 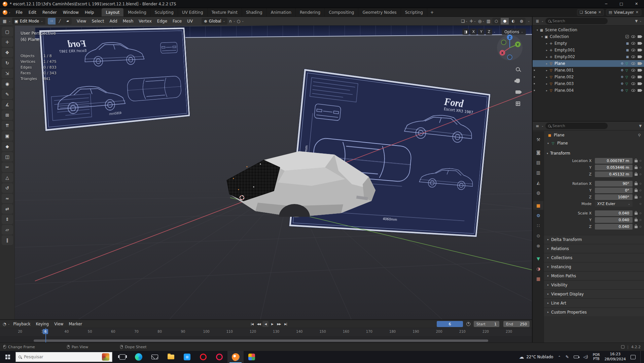 What do you see at coordinates (177, 21) in the screenshot?
I see `menu-item: Face` at bounding box center [177, 21].